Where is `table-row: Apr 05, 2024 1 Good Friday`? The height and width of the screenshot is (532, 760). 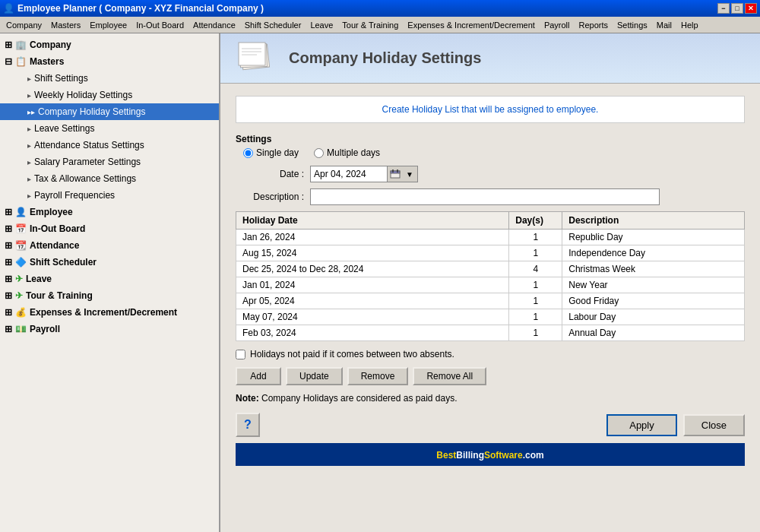 table-row: Apr 05, 2024 1 Good Friday is located at coordinates (491, 301).